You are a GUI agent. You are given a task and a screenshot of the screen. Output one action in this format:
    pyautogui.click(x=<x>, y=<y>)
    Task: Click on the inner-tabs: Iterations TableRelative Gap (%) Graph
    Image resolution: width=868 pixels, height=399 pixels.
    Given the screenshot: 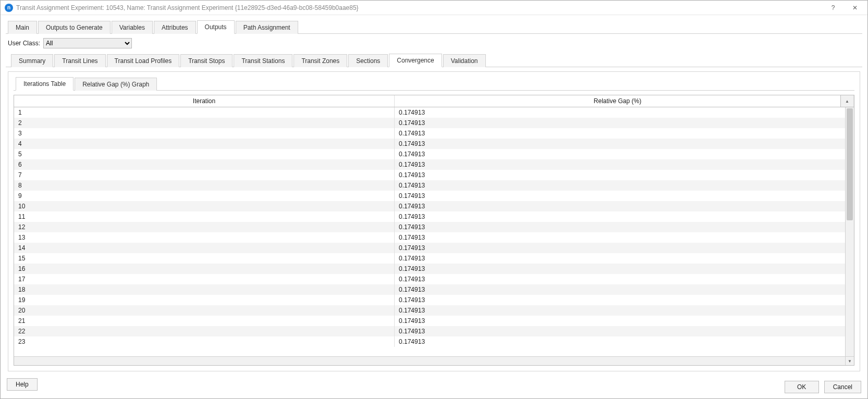 What is the action you would take?
    pyautogui.click(x=434, y=84)
    